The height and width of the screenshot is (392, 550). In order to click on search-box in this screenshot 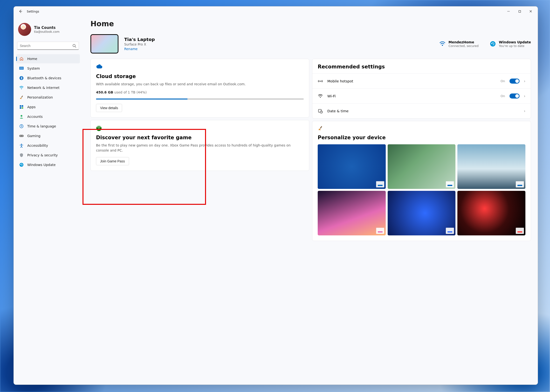, I will do `click(48, 46)`.